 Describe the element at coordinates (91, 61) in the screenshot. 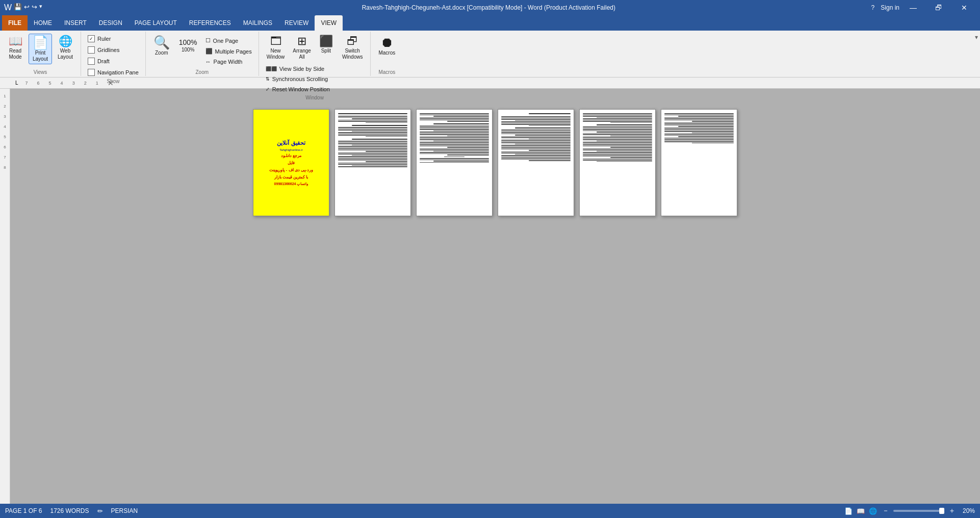

I see `draft-check-icon` at that location.